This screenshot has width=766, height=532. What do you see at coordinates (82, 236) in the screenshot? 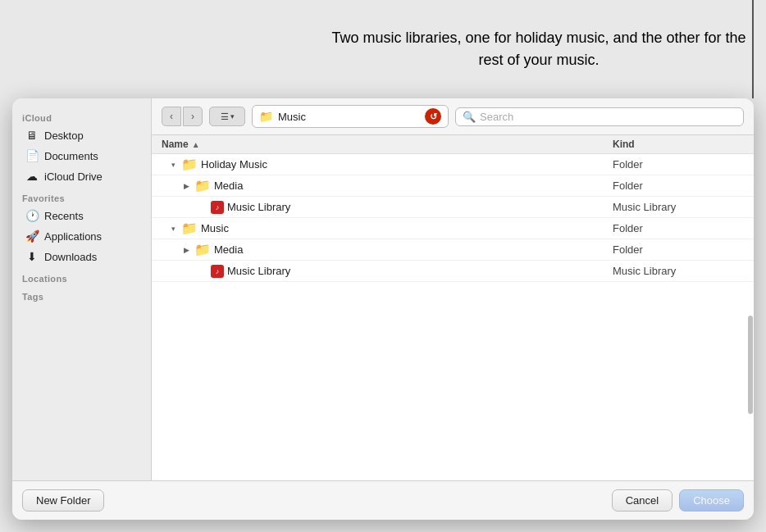
I see `sidebar-item-applications: 🚀 Applications` at bounding box center [82, 236].